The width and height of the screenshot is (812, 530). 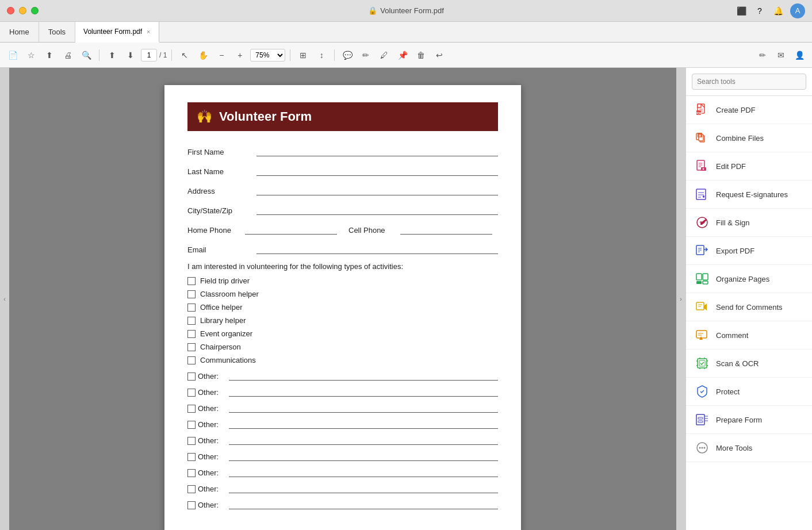 I want to click on zoom-in-btn: +, so click(x=240, y=55).